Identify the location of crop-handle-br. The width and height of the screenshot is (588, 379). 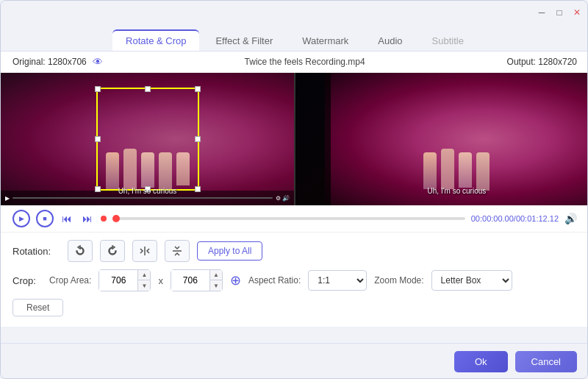
(198, 189).